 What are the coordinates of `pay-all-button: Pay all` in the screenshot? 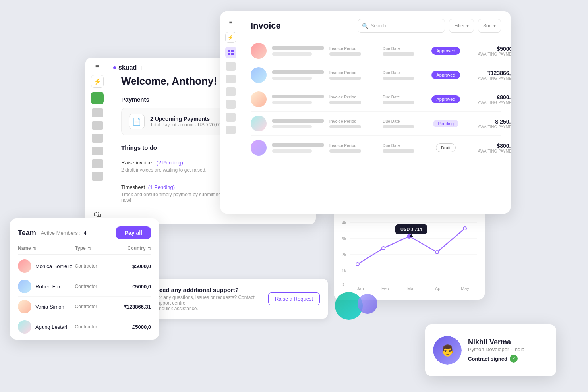 It's located at (133, 233).